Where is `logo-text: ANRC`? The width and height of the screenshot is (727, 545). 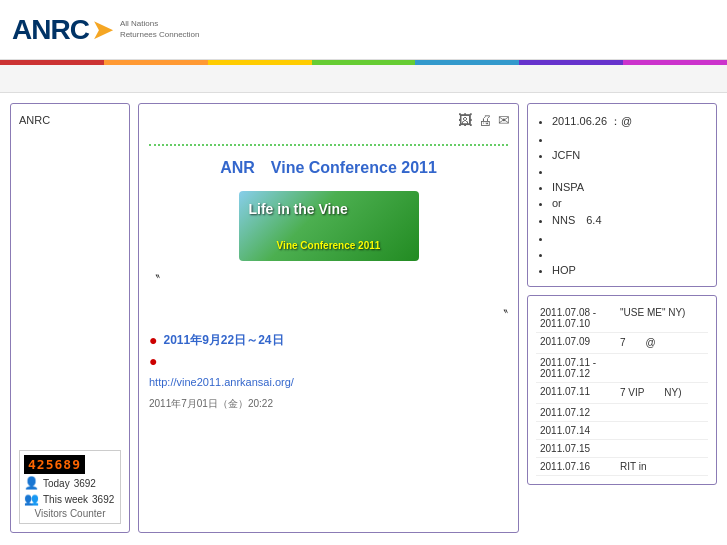 logo-text: ANRC is located at coordinates (50, 30).